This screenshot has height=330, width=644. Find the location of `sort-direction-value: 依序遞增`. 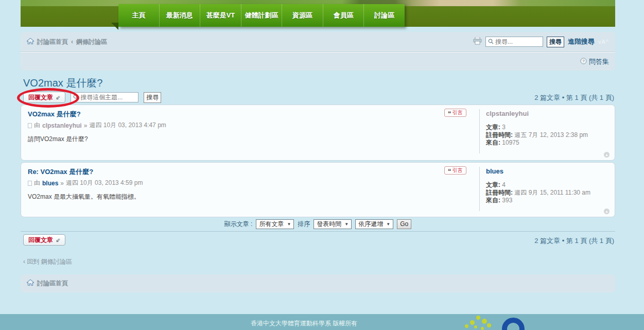

sort-direction-value: 依序遞增 is located at coordinates (371, 224).